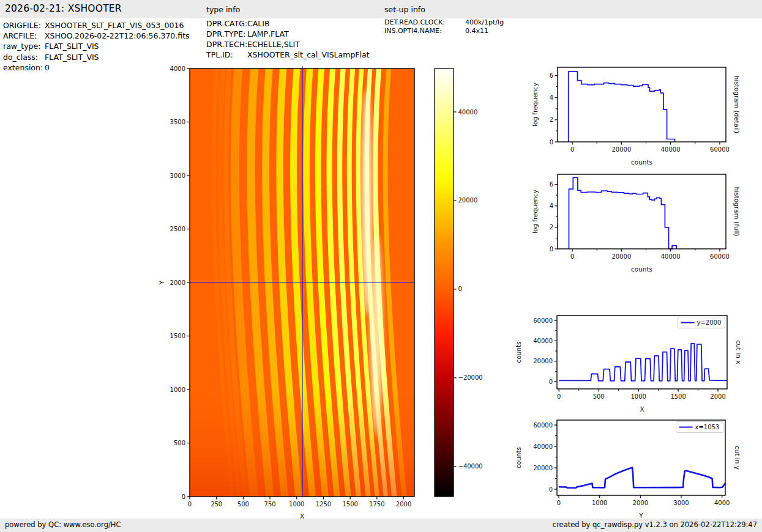 The height and width of the screenshot is (532, 762). I want to click on setup-info-row: INS.OPTI4.NAME:0.4x11, so click(444, 31).